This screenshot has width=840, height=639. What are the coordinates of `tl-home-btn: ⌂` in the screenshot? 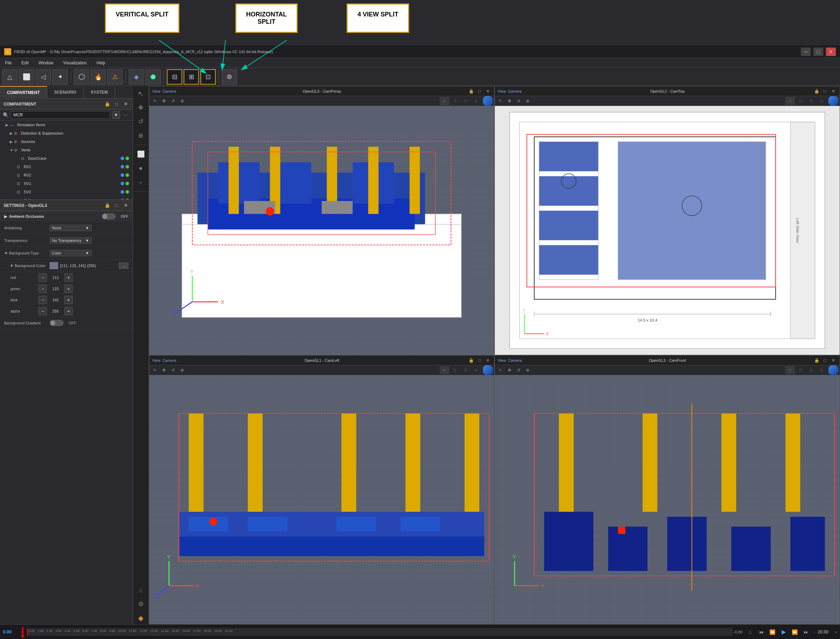 It's located at (750, 632).